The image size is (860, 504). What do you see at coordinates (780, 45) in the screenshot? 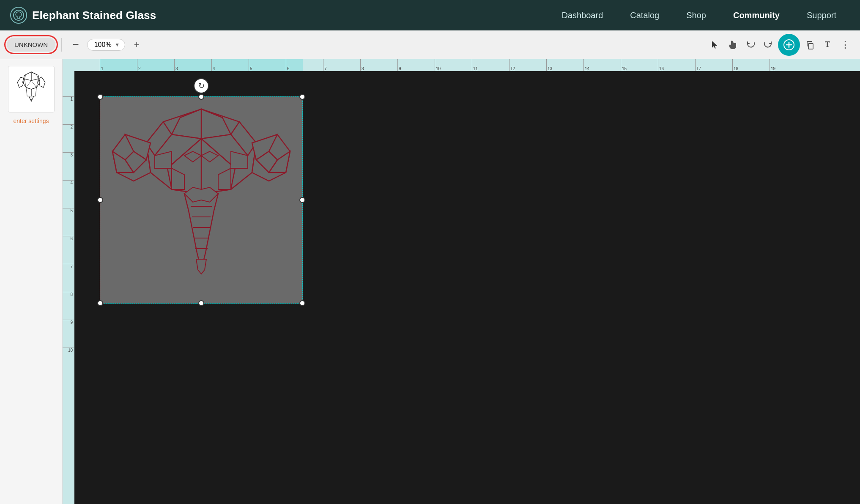
I see `toolbar-right: T ⋮` at bounding box center [780, 45].